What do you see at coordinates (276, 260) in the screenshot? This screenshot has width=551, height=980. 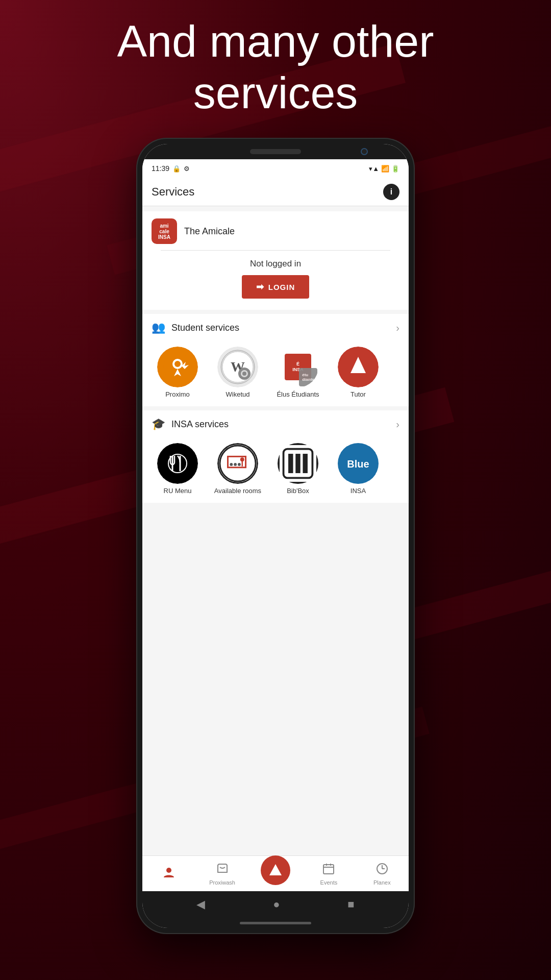 I see `amicale-card: amicaleINSA The Amicale Not logged in ➡ …` at bounding box center [276, 260].